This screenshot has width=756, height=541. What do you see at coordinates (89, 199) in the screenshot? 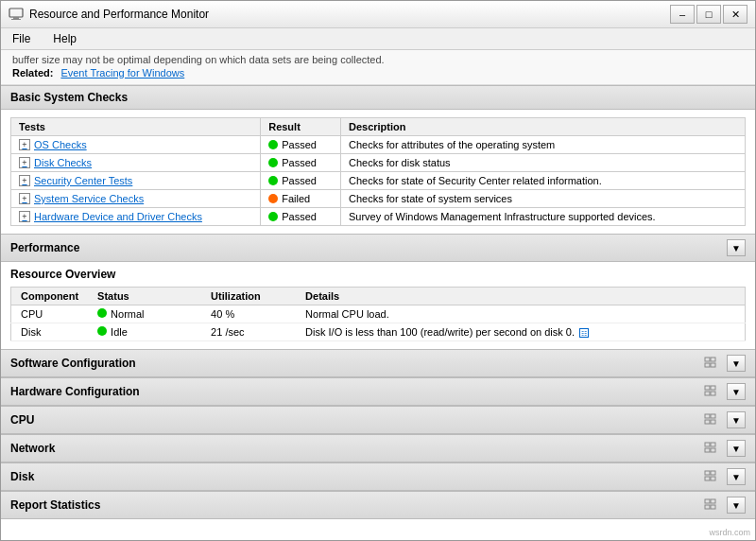
I see `check-link-3: System Service Checks` at bounding box center [89, 199].